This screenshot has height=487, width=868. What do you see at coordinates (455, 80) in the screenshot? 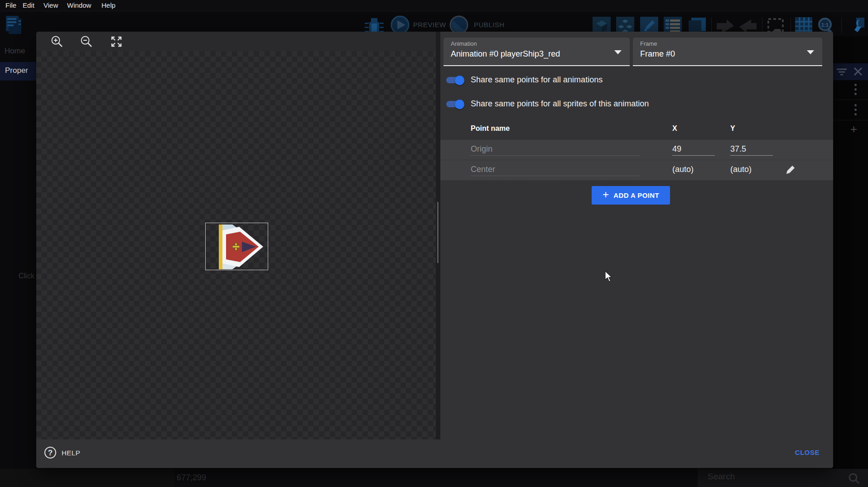
I see `share-points-animations-toggle` at bounding box center [455, 80].